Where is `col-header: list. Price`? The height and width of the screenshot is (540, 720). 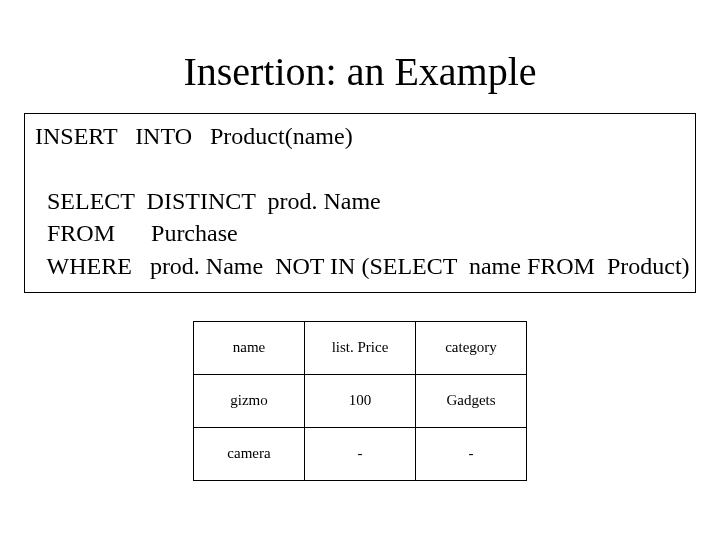
col-header: list. Price is located at coordinates (360, 348).